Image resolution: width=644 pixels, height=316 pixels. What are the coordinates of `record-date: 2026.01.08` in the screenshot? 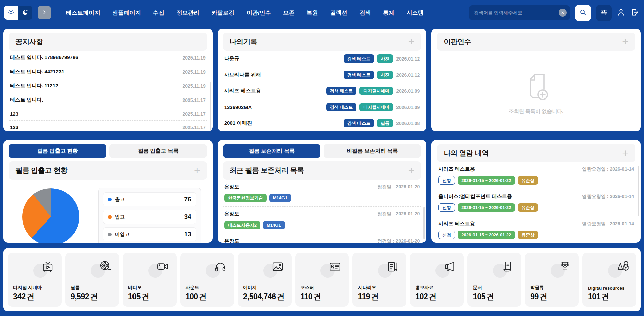 It's located at (408, 123).